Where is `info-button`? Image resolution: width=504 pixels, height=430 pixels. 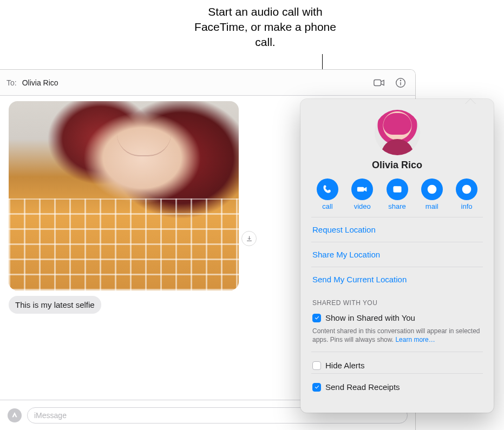
info-button is located at coordinates (401, 83).